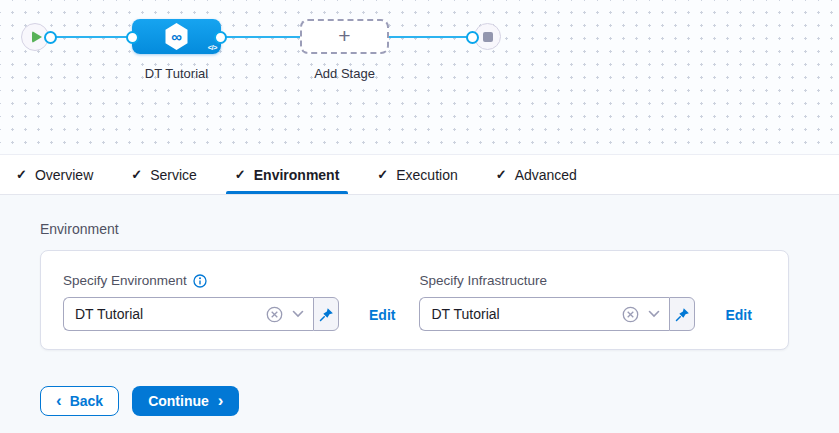  Describe the element at coordinates (544, 314) in the screenshot. I see `infrastructure-select: DT Tutorial` at that location.